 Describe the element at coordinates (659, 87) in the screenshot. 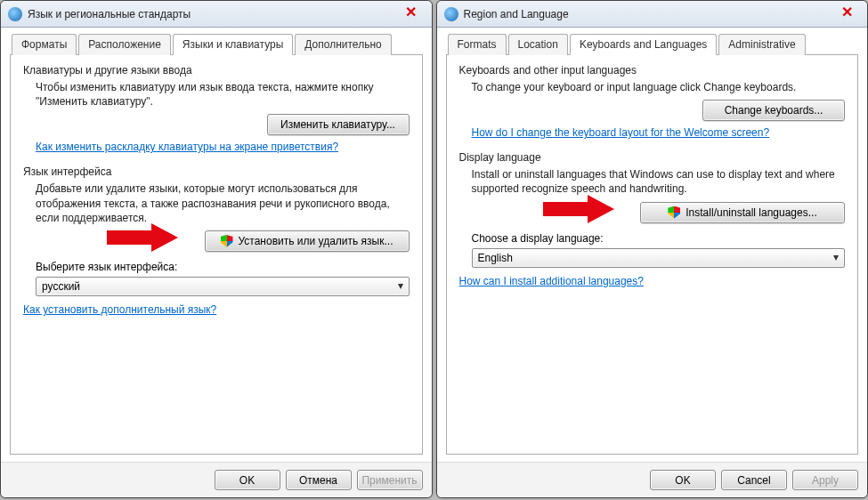

I see `keyboards-desc: To change your keyboard or input languag…` at that location.